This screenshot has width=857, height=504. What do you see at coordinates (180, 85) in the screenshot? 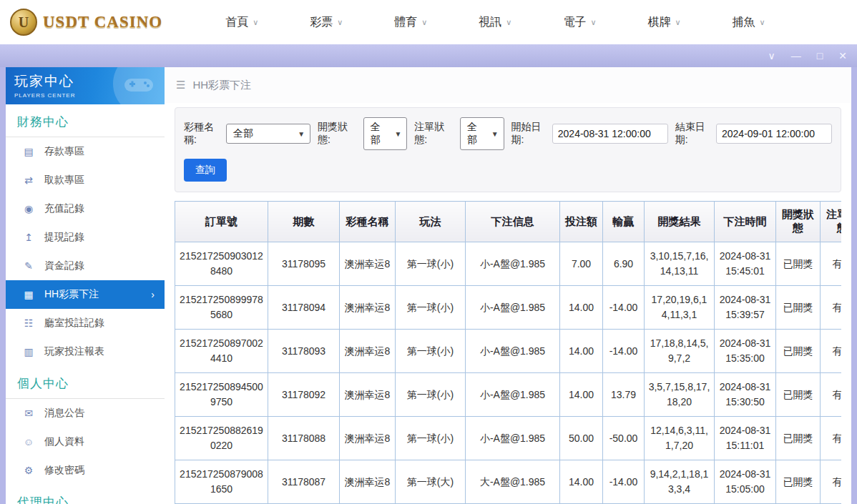
I see `hamburger-menu-icon: ☰` at bounding box center [180, 85].